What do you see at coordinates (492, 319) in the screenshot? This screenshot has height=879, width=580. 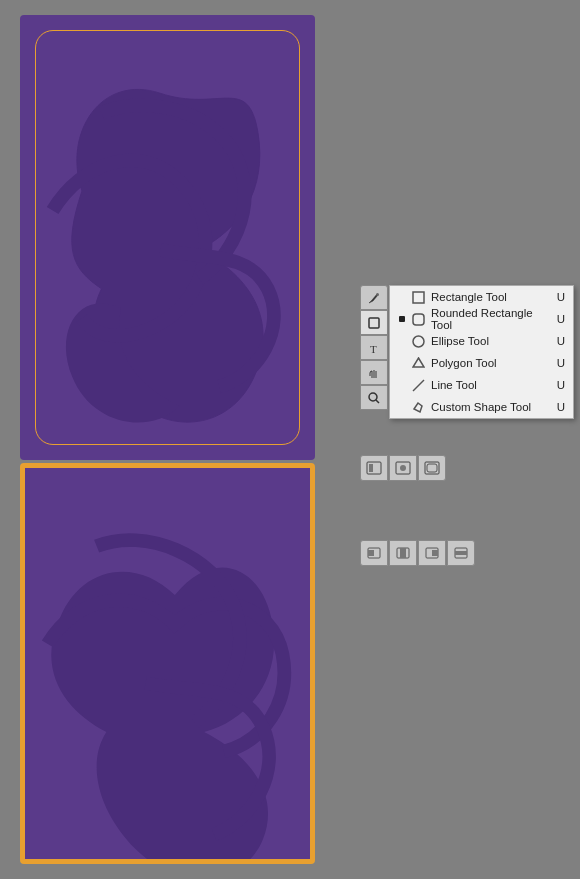 I see `rounded-rectangle-tool-label: Rounded Rectangle Tool` at bounding box center [492, 319].